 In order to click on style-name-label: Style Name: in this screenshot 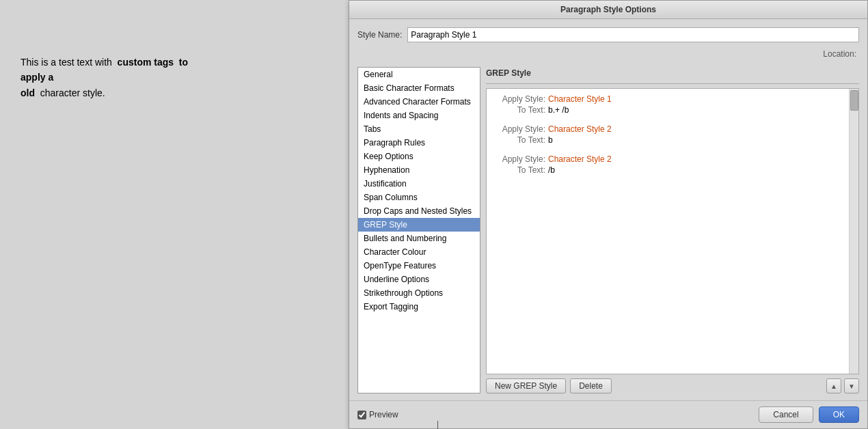, I will do `click(380, 35)`.